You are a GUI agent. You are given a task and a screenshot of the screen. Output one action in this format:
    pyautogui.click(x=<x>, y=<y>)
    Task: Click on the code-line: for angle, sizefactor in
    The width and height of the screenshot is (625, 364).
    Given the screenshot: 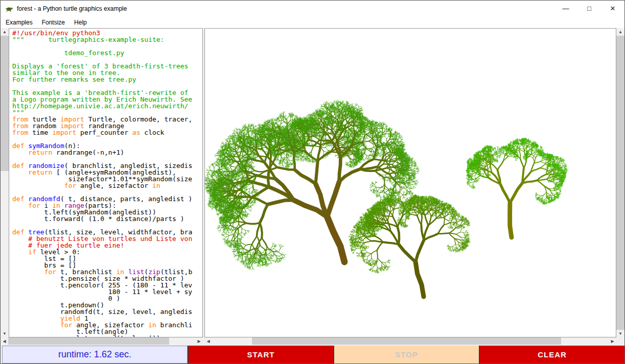 What is the action you would take?
    pyautogui.click(x=107, y=186)
    